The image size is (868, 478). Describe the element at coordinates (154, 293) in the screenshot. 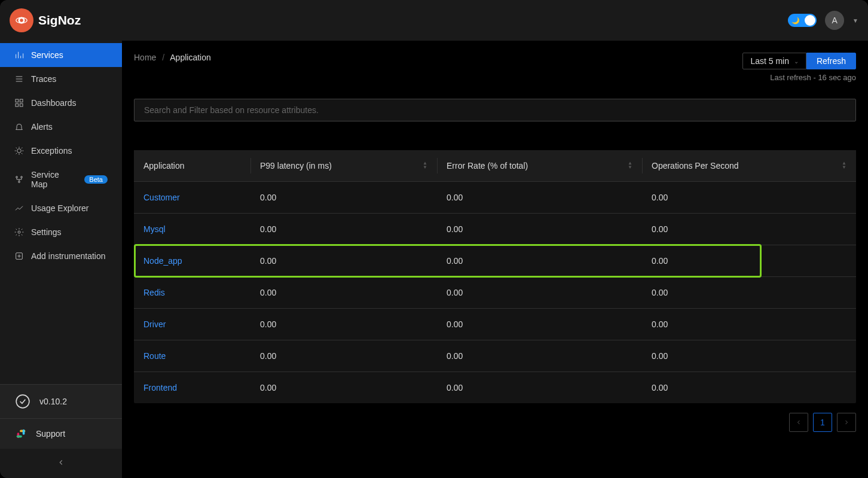

I see `app-link: Redis` at that location.